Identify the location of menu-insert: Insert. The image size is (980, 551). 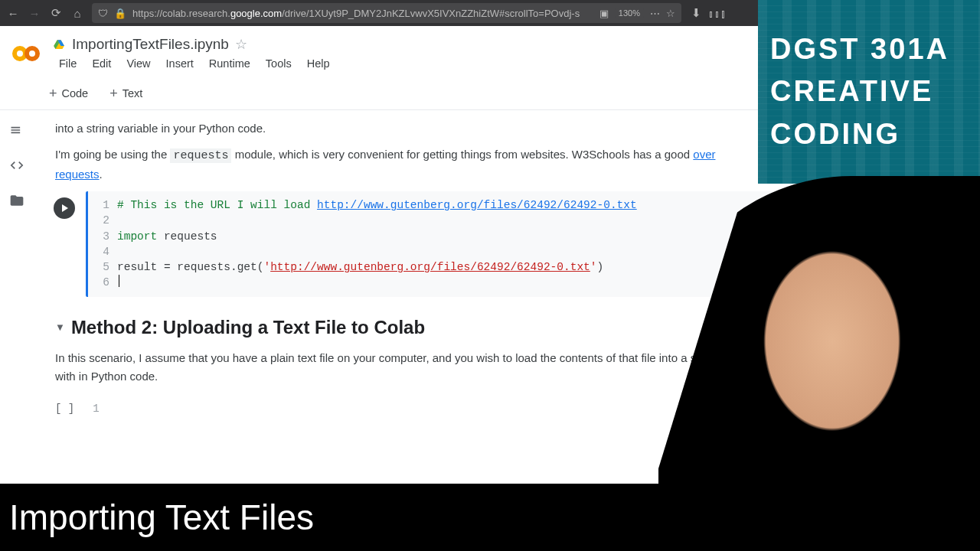
(180, 64).